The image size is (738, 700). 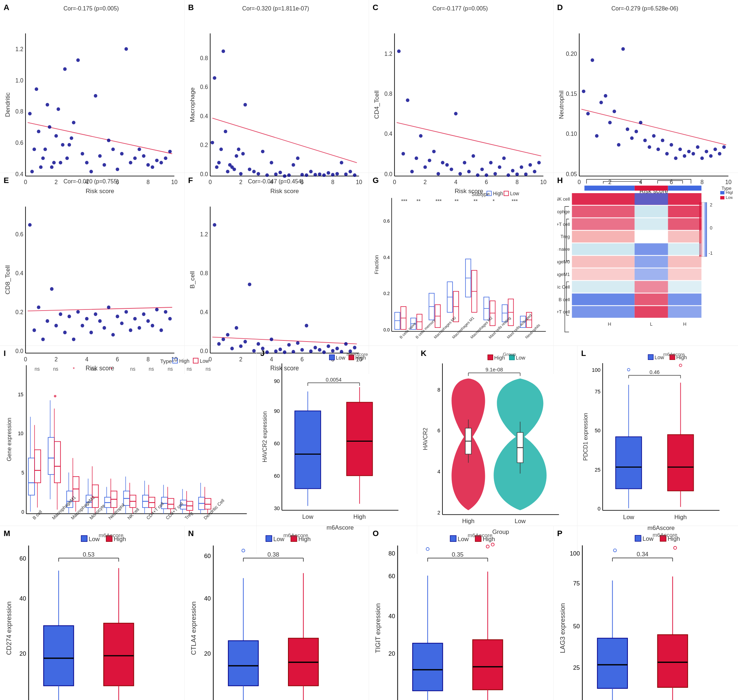 I want to click on label-C: C, so click(x=376, y=7).